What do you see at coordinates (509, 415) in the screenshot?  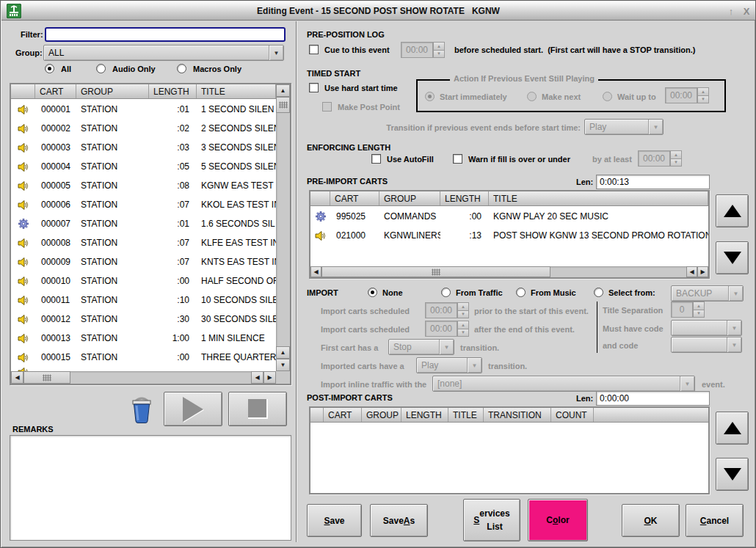 I see `post-import-header: CART GROUP LENGTH TITLE TRANSITION COUNT` at bounding box center [509, 415].